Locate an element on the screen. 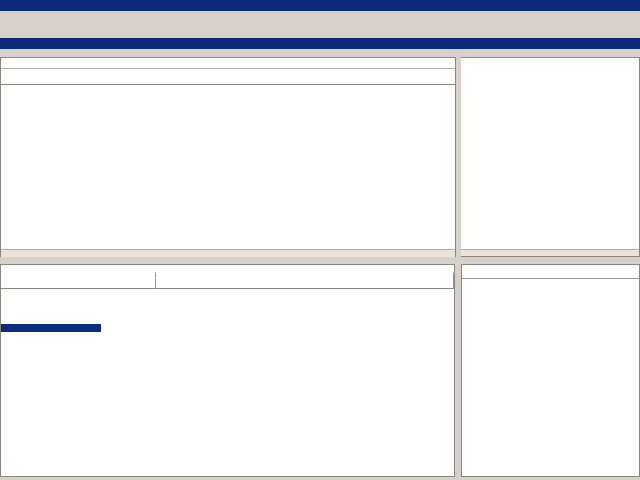 The image size is (640, 480). gantt-header-gap is located at coordinates (550, 62).